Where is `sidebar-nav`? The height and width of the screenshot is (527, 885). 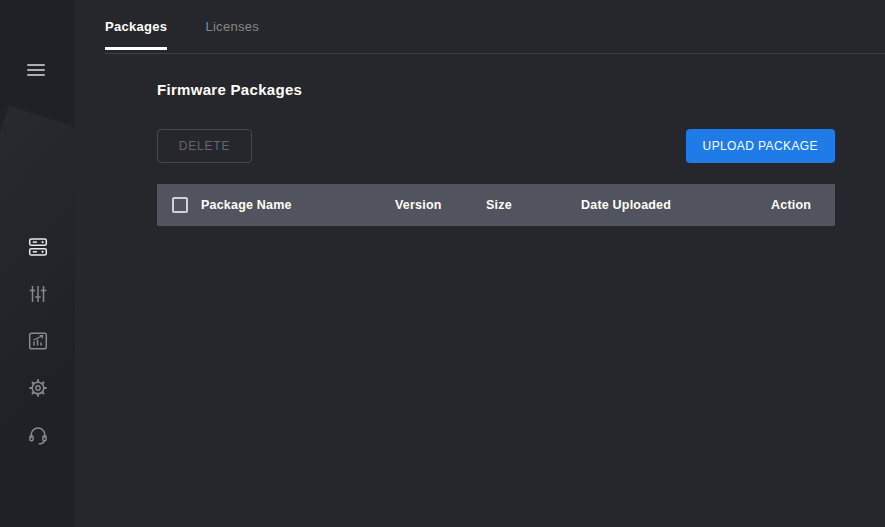
sidebar-nav is located at coordinates (38, 340).